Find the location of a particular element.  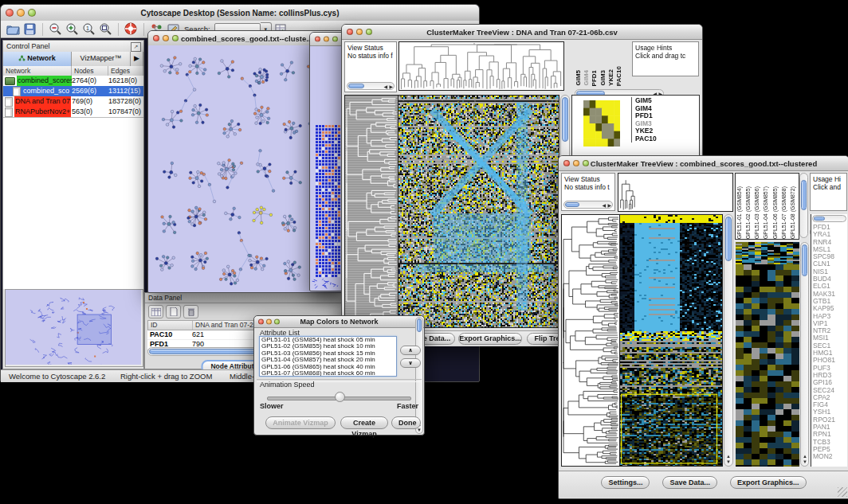

zoom-heatmap-canvas is located at coordinates (768, 354).